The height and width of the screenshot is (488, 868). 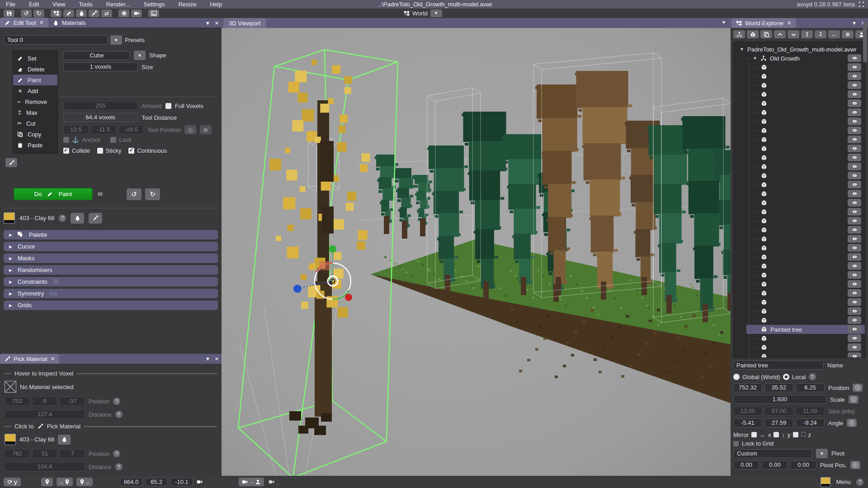 I want to click on pivot-pos-x: 0.00, so click(x=746, y=465).